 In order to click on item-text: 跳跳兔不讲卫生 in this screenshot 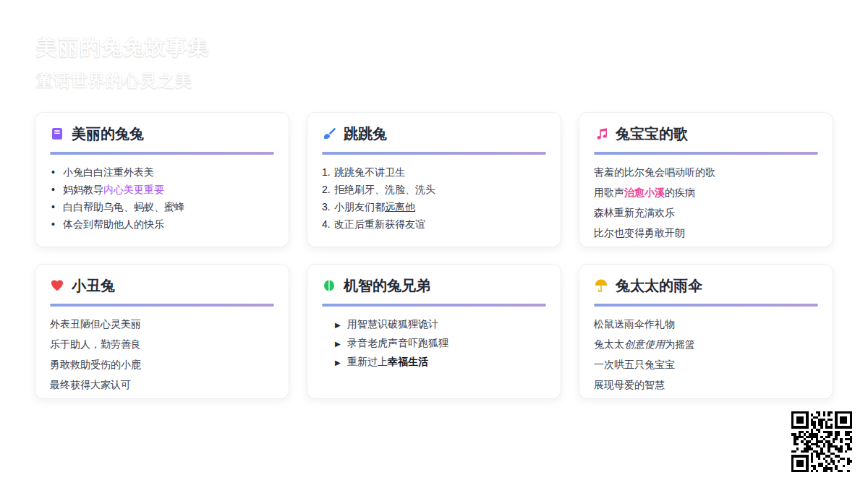, I will do `click(370, 172)`.